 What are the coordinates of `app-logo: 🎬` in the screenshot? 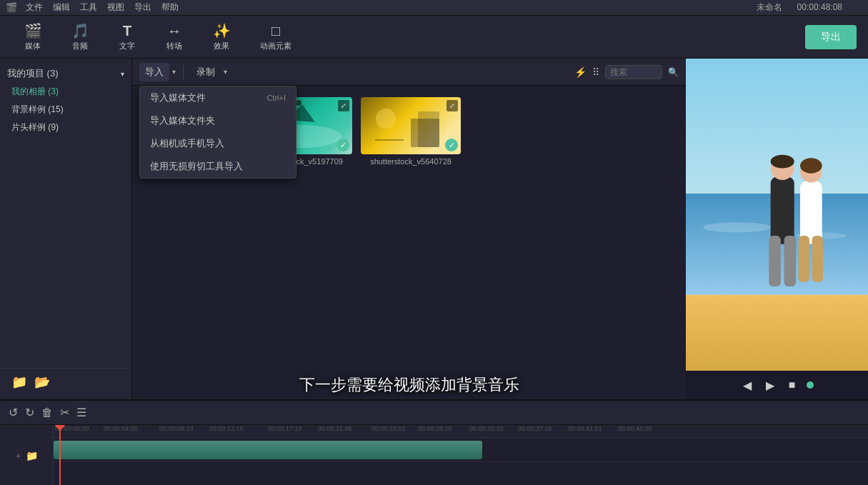 It's located at (11, 7).